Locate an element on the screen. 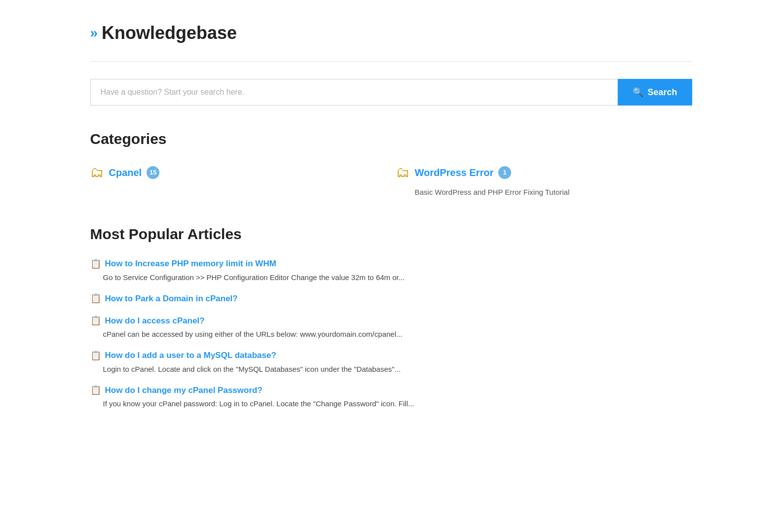 This screenshot has width=782, height=532. search-button-label: Search is located at coordinates (662, 93).